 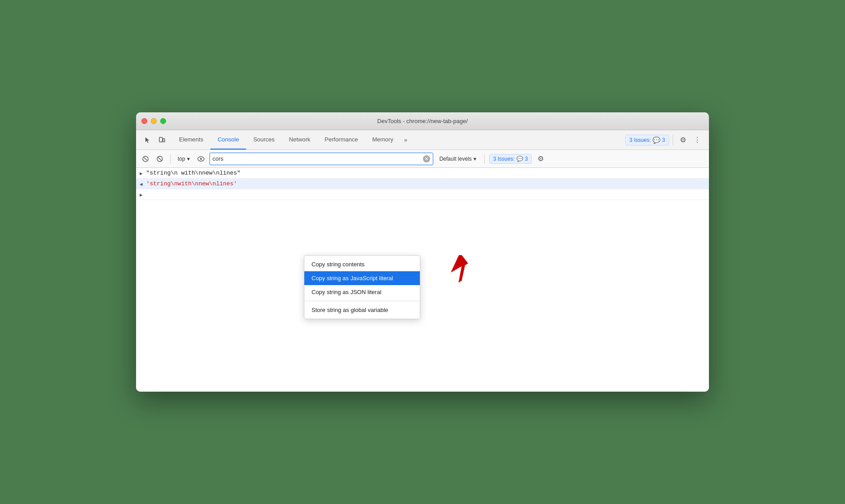 What do you see at coordinates (184, 159) in the screenshot?
I see `context-selector: top ▾` at bounding box center [184, 159].